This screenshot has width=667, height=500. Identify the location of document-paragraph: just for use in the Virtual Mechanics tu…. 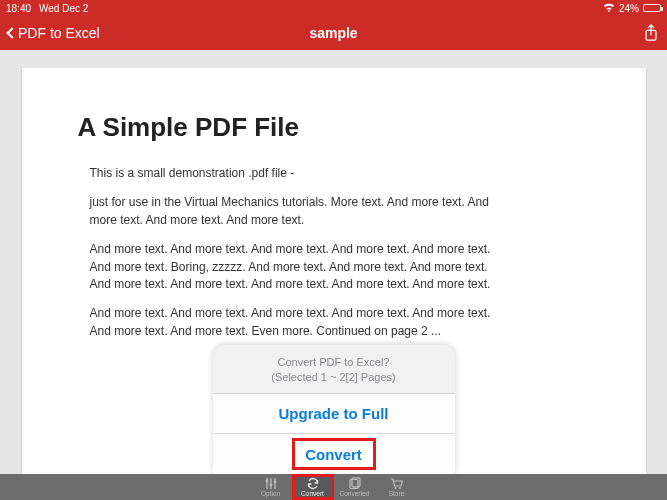
(299, 212).